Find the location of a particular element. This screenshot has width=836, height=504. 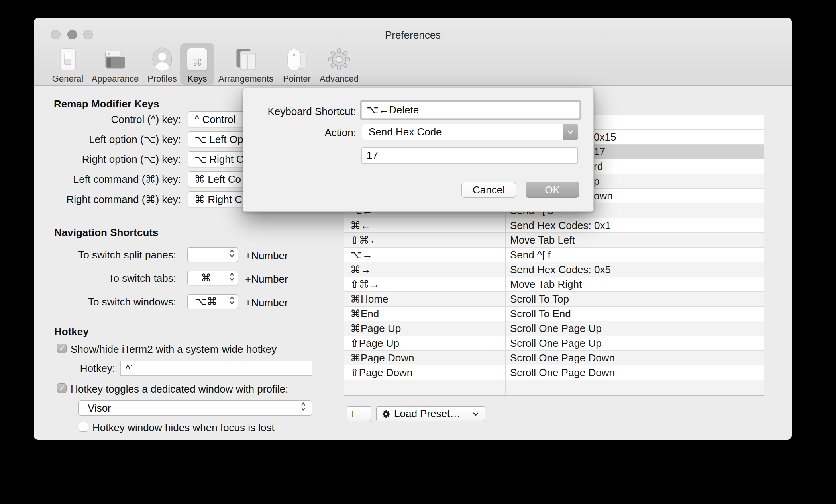

appearance-icon: × is located at coordinates (115, 59).